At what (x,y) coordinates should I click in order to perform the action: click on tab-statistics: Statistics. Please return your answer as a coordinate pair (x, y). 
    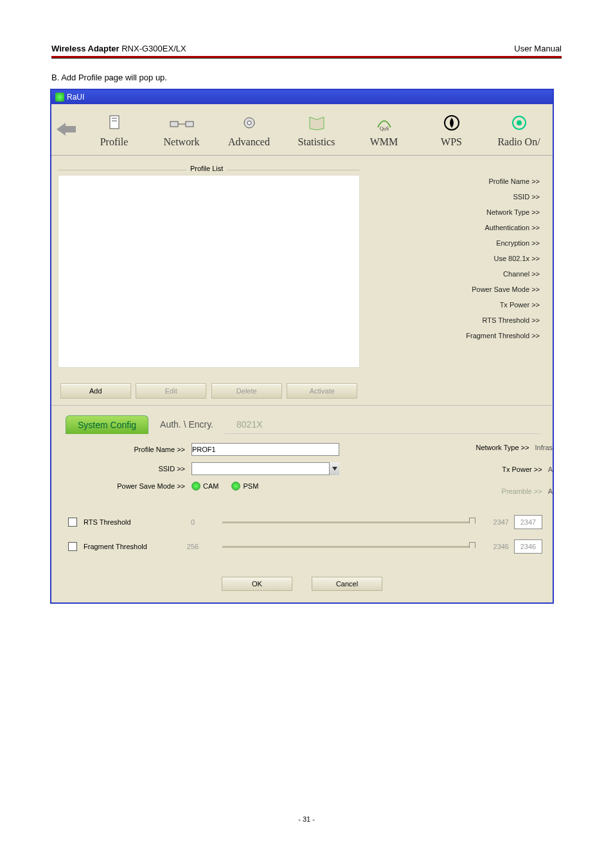
    Looking at the image, I should click on (316, 130).